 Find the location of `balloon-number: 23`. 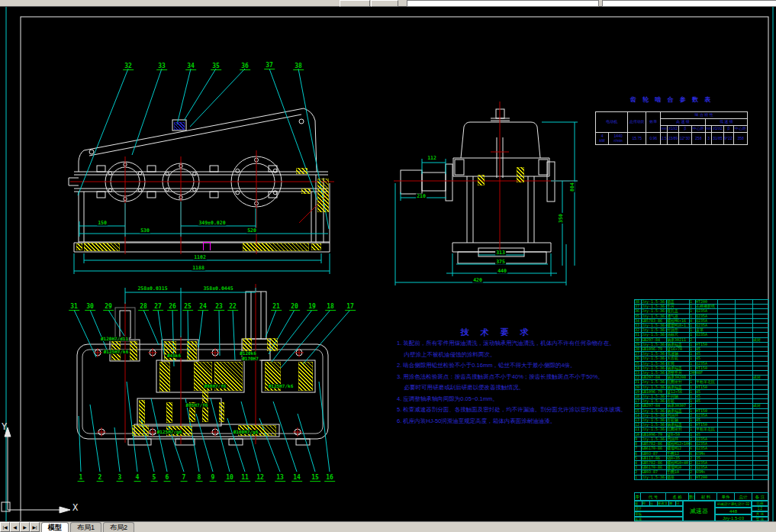

balloon-number: 23 is located at coordinates (219, 307).